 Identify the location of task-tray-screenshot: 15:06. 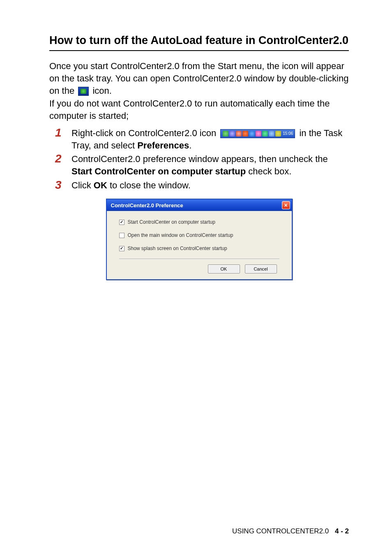
(258, 134).